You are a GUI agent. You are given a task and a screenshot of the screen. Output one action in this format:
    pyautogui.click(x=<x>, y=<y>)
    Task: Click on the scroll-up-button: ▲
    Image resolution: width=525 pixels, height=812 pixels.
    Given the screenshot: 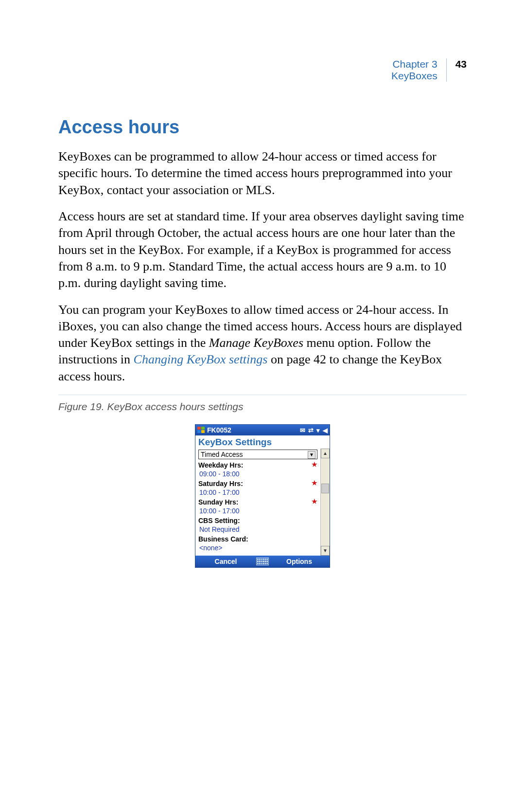 What is the action you would take?
    pyautogui.click(x=325, y=453)
    